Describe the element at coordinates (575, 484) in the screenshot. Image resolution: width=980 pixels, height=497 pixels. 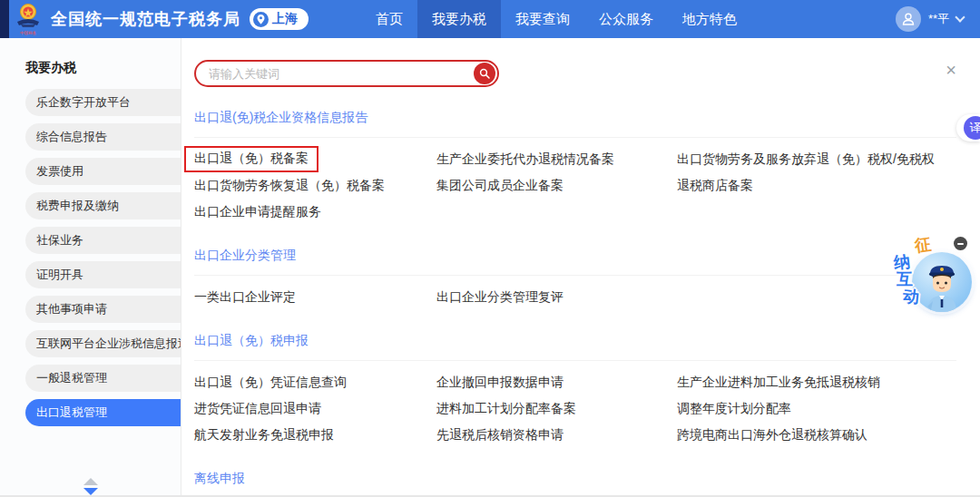
I see `section-offline-declaration: 离线申报 离线申报` at that location.